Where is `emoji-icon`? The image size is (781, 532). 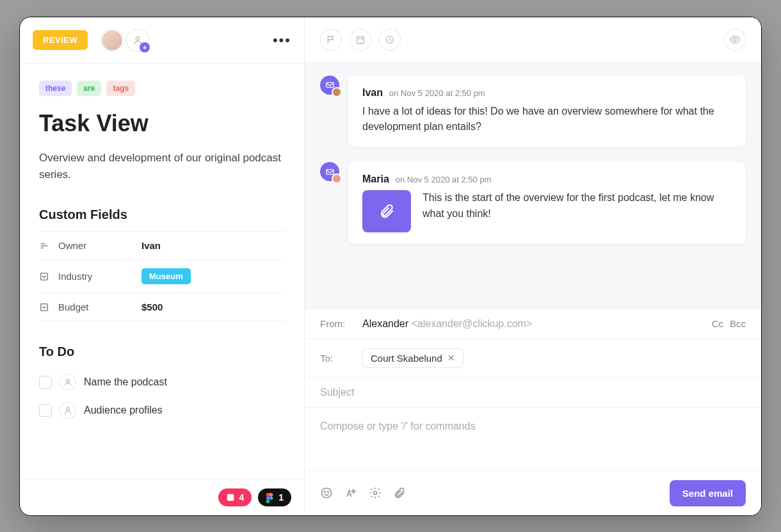
emoji-icon is located at coordinates (326, 493).